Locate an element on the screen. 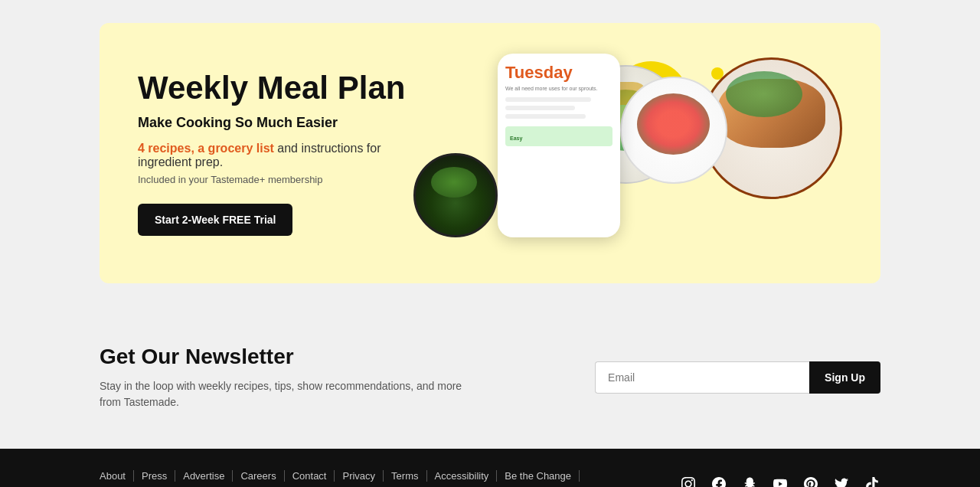 This screenshot has width=980, height=487. instagram-icon is located at coordinates (688, 481).